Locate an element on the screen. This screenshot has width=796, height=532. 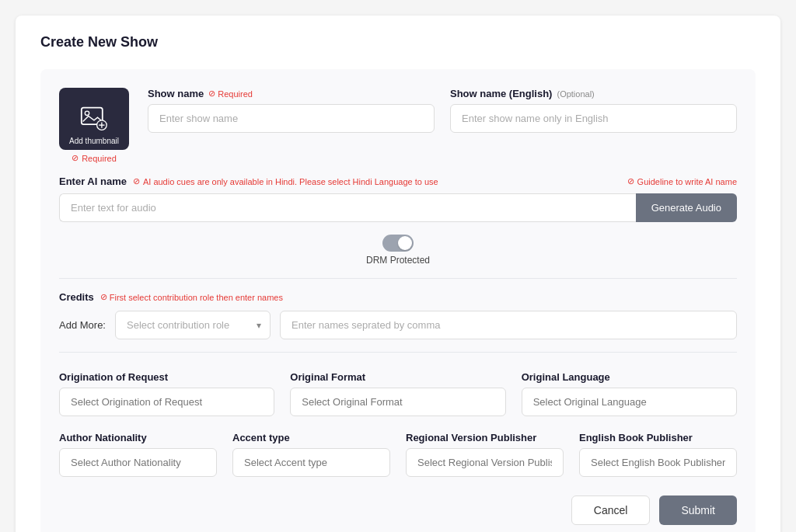
optional-badge: (Optional) is located at coordinates (575, 94).